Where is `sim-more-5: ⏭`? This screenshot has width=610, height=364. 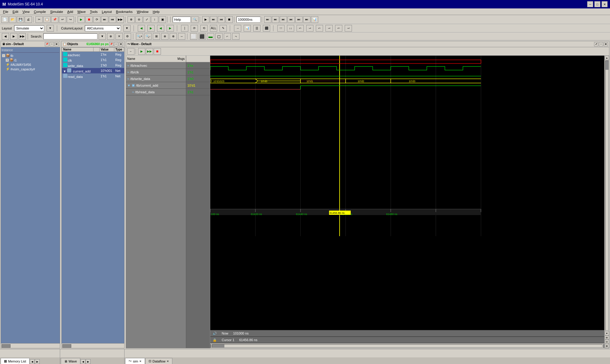
sim-more-5: ⏭ is located at coordinates (299, 20).